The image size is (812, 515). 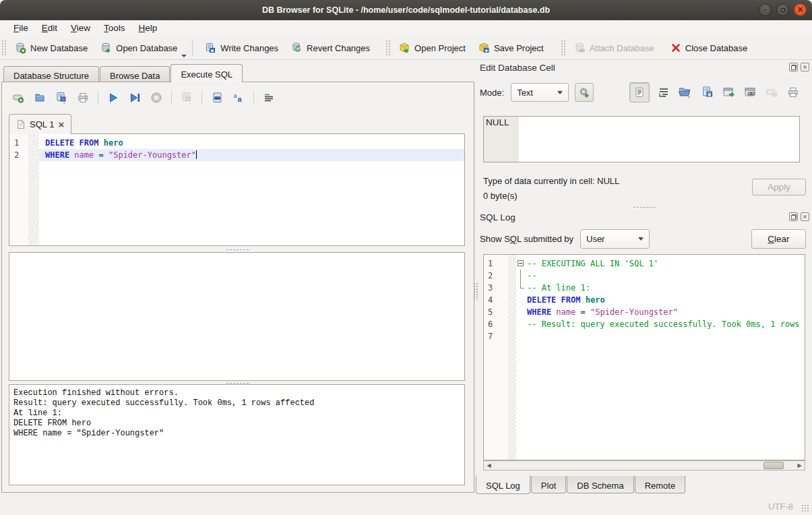 I want to click on window-title: DB Browser for SQLite - /home/user/code/…, so click(x=406, y=10).